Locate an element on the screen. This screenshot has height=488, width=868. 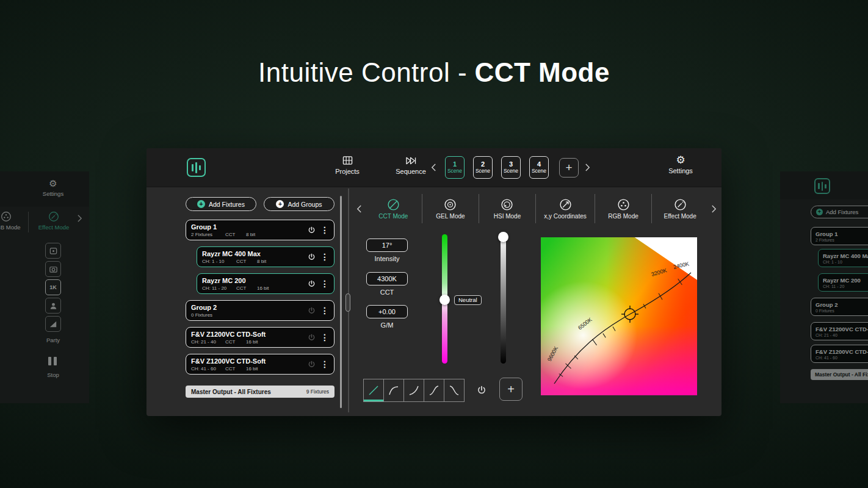
fixture-item-group-1: Group 1 2 FixturesCCT8 bit ⋮ is located at coordinates (260, 230).